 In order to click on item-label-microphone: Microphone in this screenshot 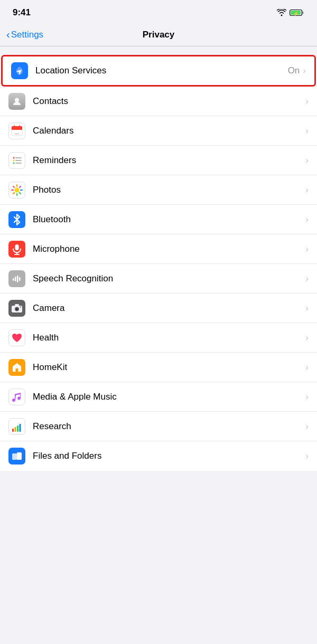, I will do `click(169, 249)`.